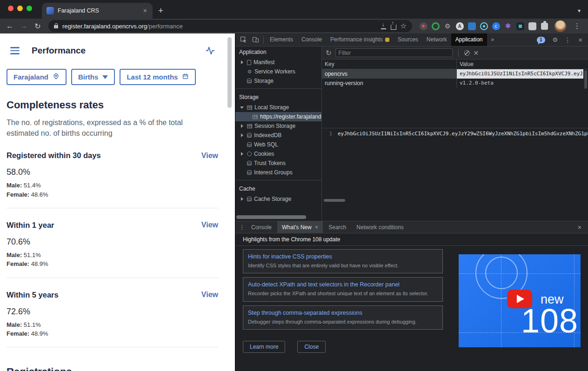 This screenshot has height=371, width=588. I want to click on whats-new-video-thumbnail: new 108, so click(520, 301).